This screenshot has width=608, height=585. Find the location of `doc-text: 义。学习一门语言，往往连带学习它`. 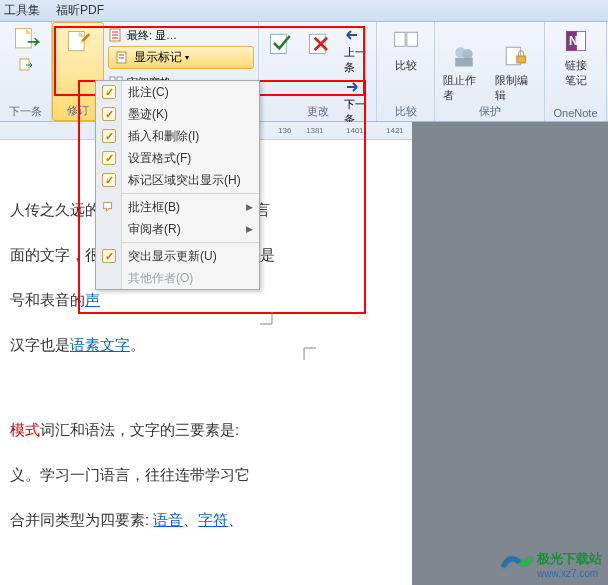

doc-text: 义。学习一门语言，往往连带学习它 is located at coordinates (206, 474).